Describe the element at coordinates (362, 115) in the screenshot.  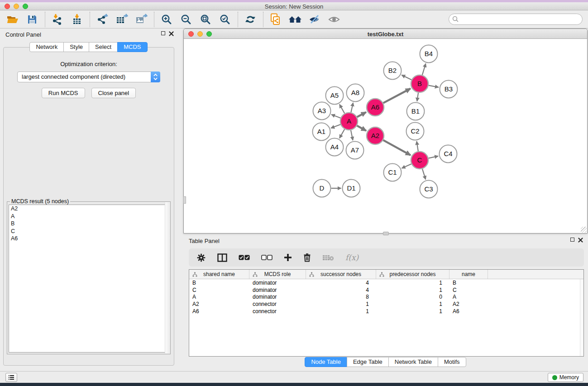
I see `graph-edge-A-A6` at that location.